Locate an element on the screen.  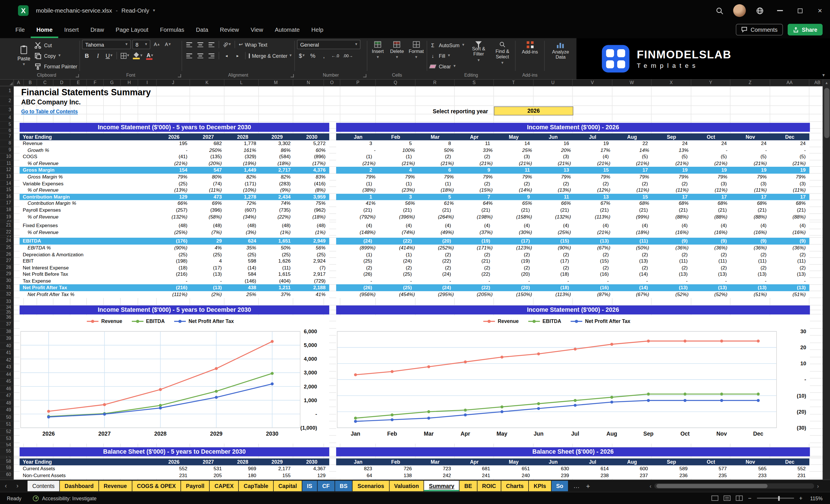
cell: 2,177 is located at coordinates (277, 469).